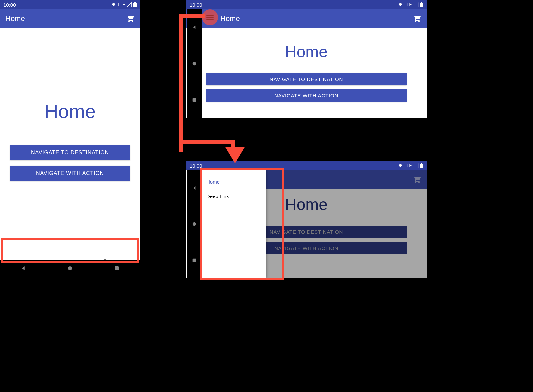 This screenshot has width=533, height=392. I want to click on landscape-phone-bottom: 10:00 LTE Home NAVIGATE TO DESTINATION N…, so click(306, 220).